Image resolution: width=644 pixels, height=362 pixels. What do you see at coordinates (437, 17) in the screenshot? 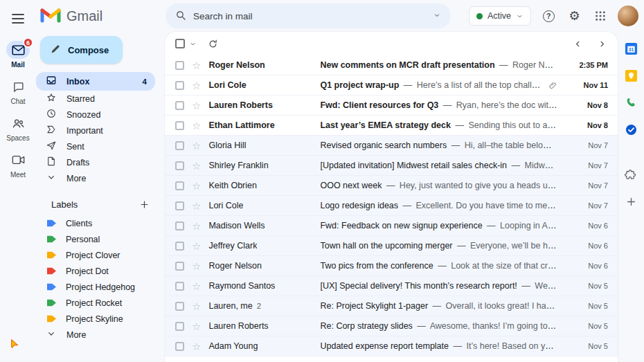
I see `search-options-icon` at bounding box center [437, 17].